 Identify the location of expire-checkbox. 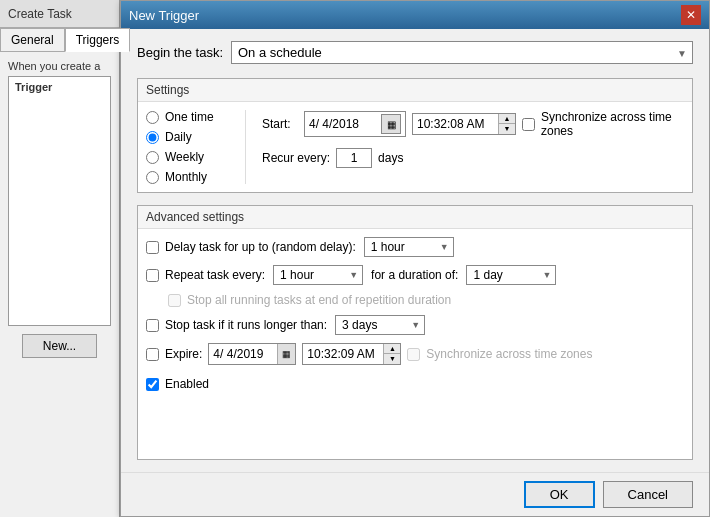
(152, 354).